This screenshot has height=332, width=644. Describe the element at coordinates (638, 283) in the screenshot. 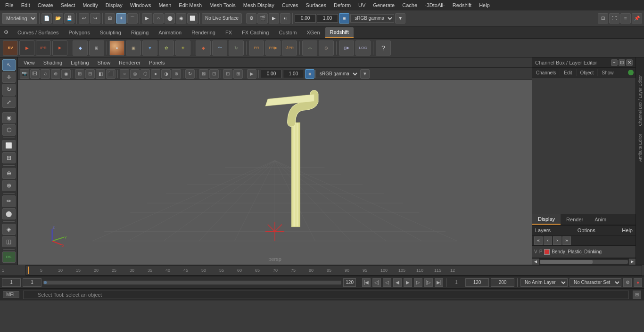

I see `auto-key-icon: ●` at that location.